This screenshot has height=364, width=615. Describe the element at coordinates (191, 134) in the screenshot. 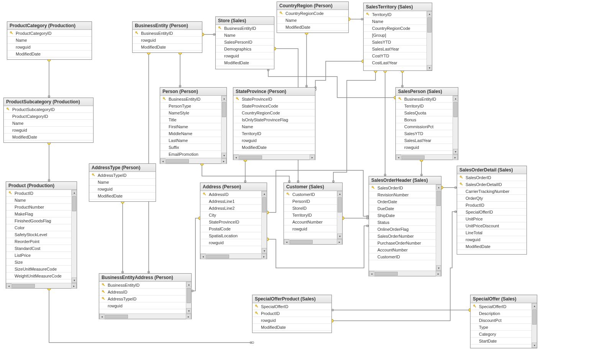

I see `column-row: MiddleName` at that location.